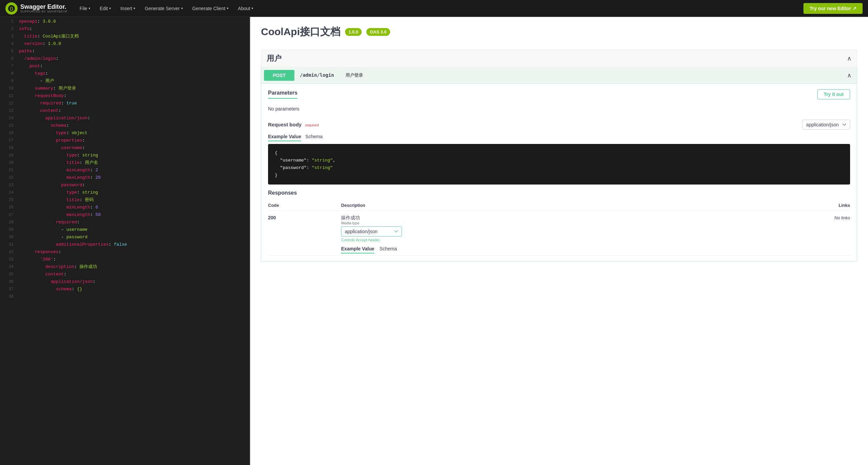 Image resolution: width=868 pixels, height=465 pixels. What do you see at coordinates (60, 178) in the screenshot?
I see `line-content-22: maxLength: 20` at bounding box center [60, 178].